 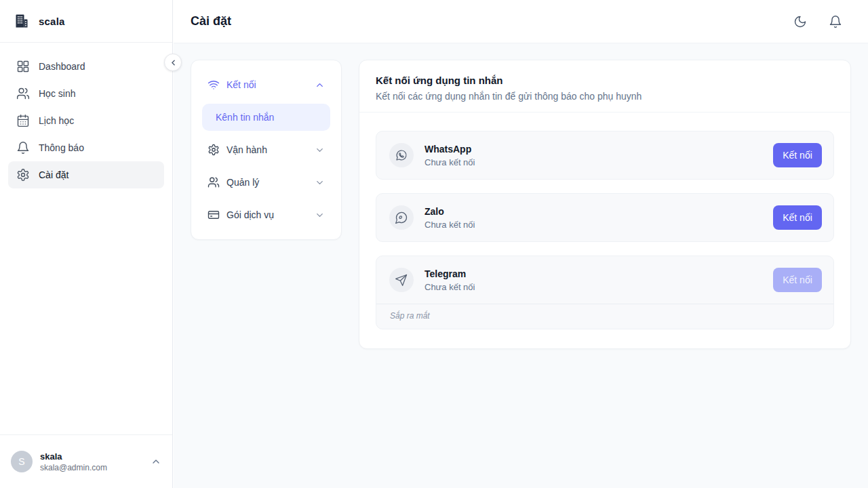 What do you see at coordinates (22, 462) in the screenshot?
I see `avatar: S` at bounding box center [22, 462].